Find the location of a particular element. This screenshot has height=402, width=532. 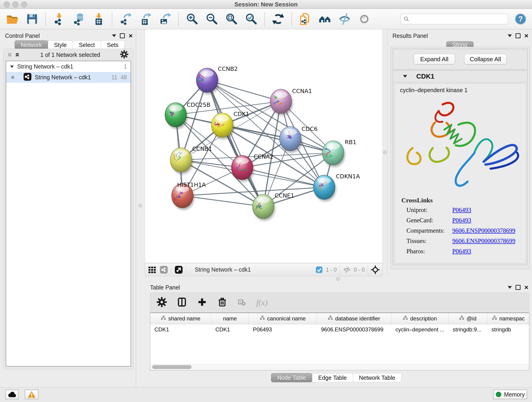

network-options-gear-icon is located at coordinates (124, 55).